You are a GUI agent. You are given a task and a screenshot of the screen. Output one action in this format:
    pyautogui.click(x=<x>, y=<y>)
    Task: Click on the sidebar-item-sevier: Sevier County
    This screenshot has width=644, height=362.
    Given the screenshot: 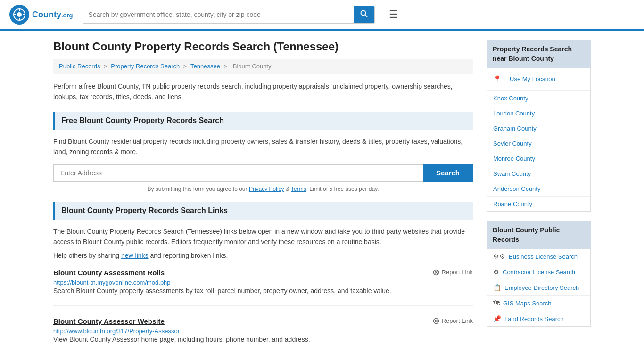 What is the action you would take?
    pyautogui.click(x=539, y=144)
    